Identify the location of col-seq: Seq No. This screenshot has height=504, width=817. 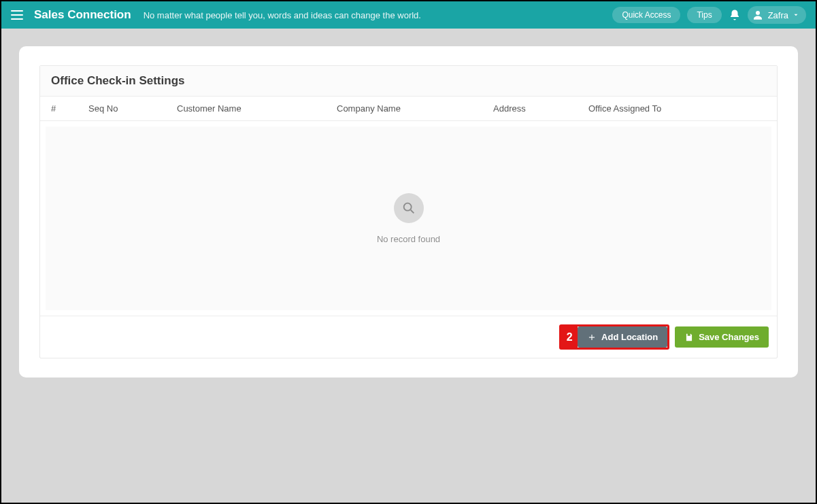
(133, 109).